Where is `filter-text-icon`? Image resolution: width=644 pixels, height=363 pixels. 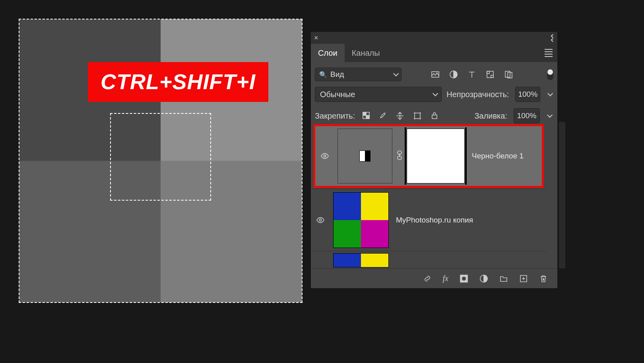
filter-text-icon is located at coordinates (472, 74).